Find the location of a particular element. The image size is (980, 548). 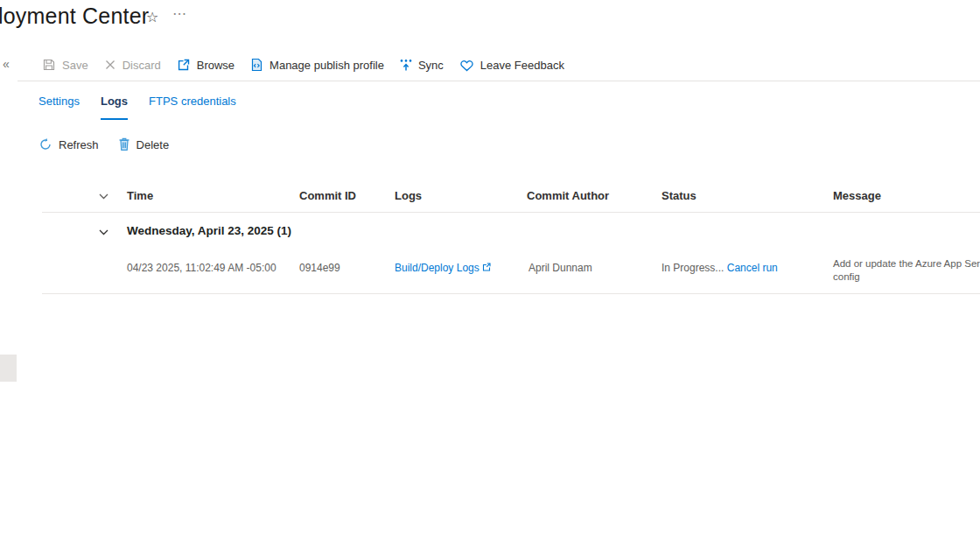

manage-publish-profile-button: Manage publish profile is located at coordinates (317, 65).